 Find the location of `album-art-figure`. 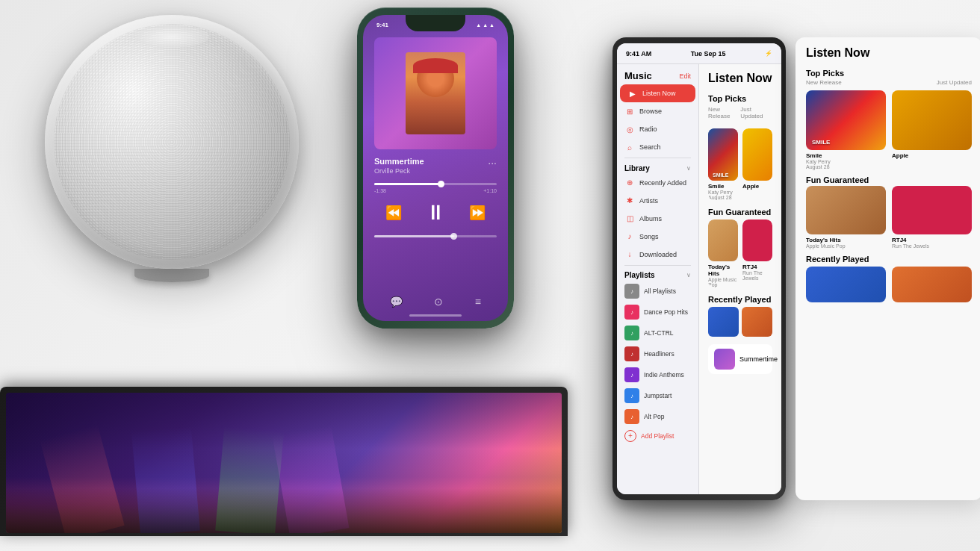

album-art-figure is located at coordinates (435, 93).